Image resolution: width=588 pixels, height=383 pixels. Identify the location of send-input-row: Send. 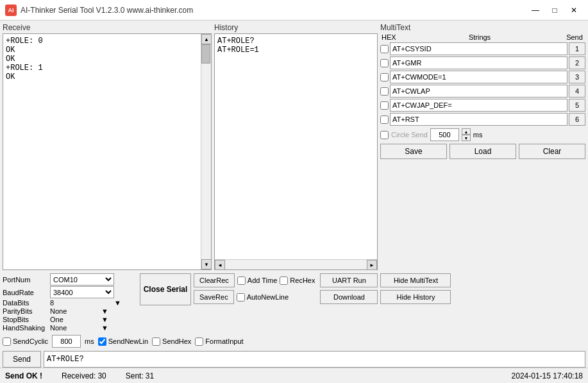
(294, 359).